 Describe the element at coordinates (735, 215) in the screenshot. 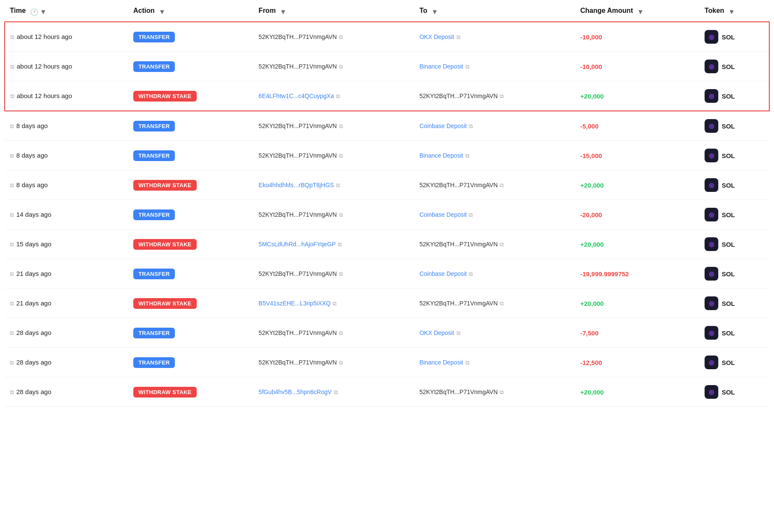

I see `sol-token-container: ◎ SOL` at that location.